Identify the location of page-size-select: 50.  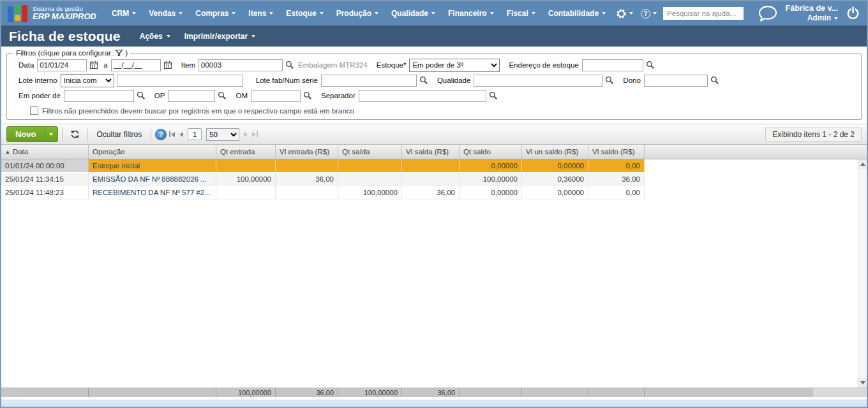
(223, 135).